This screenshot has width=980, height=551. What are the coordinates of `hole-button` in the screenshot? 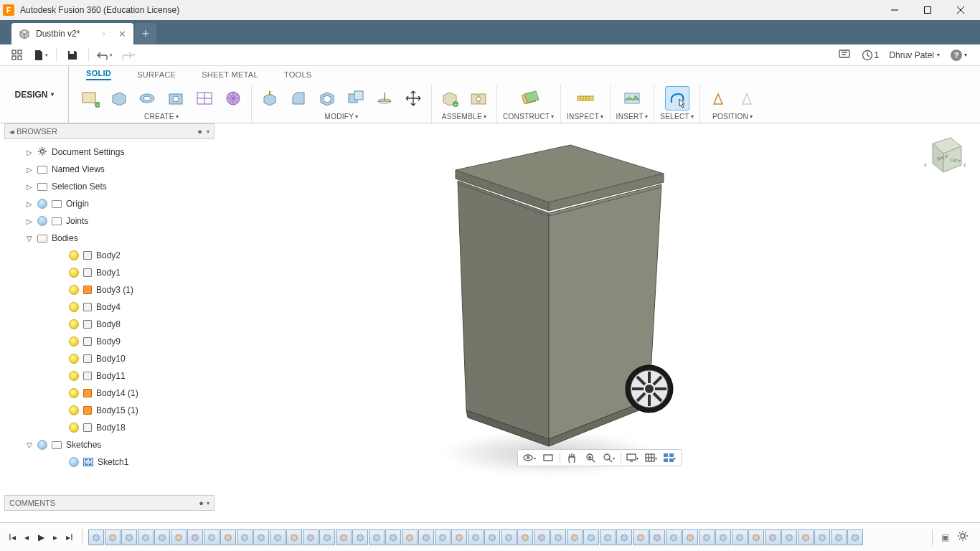 It's located at (176, 98).